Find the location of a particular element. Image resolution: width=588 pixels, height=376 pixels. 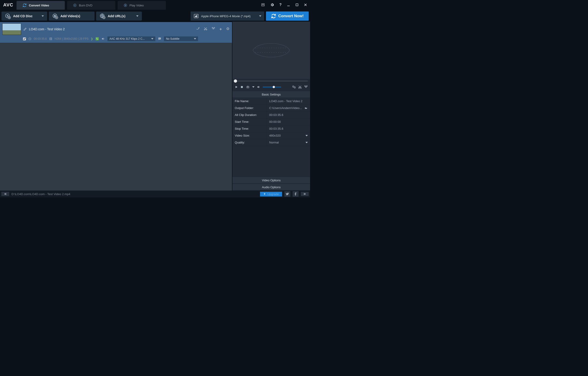

basic-settings-table: File Name: LO4D.com - Test Video 2 Outpu… is located at coordinates (271, 122).